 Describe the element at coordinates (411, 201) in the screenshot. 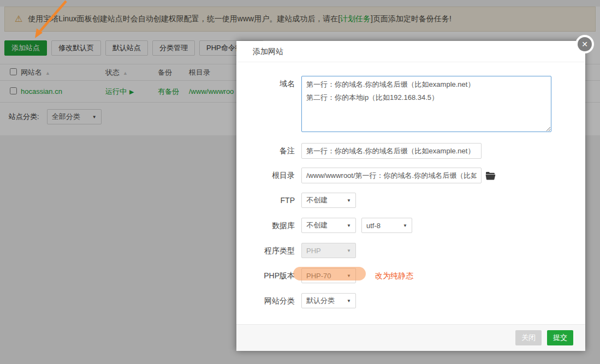

I see `ftp-row: FTP 不创建▼` at that location.